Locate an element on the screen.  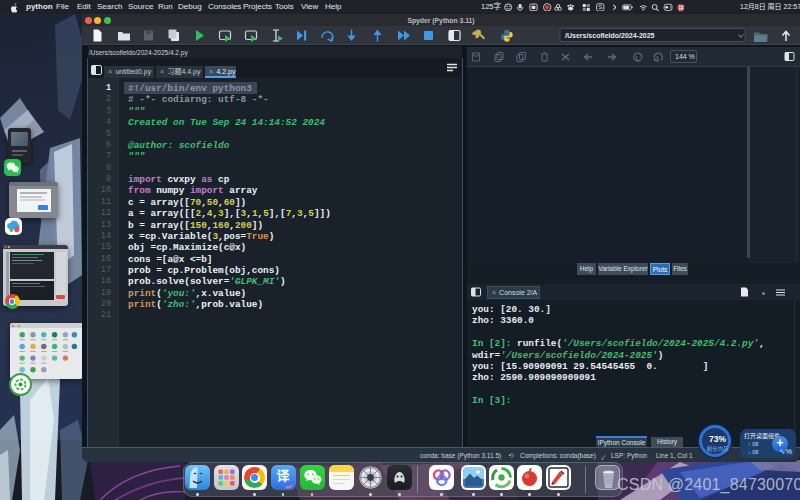
svg-text: /Users/scofieldo/2024-2025 is located at coordinates (610, 36).